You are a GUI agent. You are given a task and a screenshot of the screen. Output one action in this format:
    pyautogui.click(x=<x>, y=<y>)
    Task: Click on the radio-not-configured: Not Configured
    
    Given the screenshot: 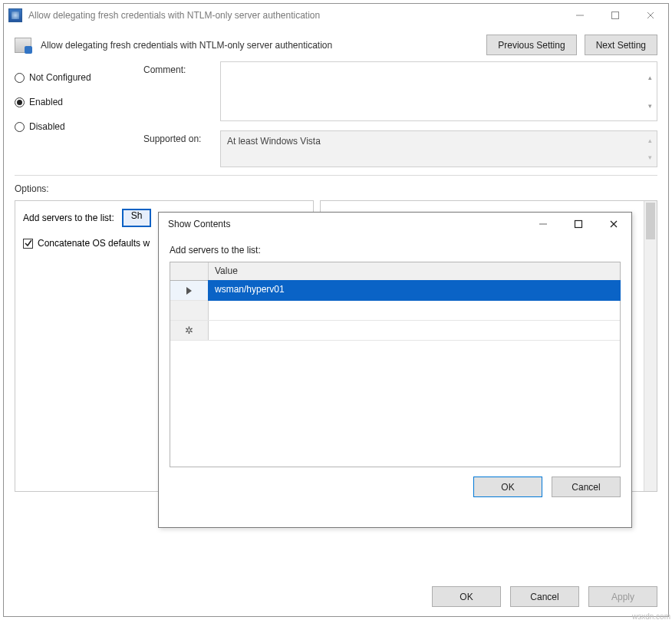 What is the action you would take?
    pyautogui.click(x=75, y=78)
    